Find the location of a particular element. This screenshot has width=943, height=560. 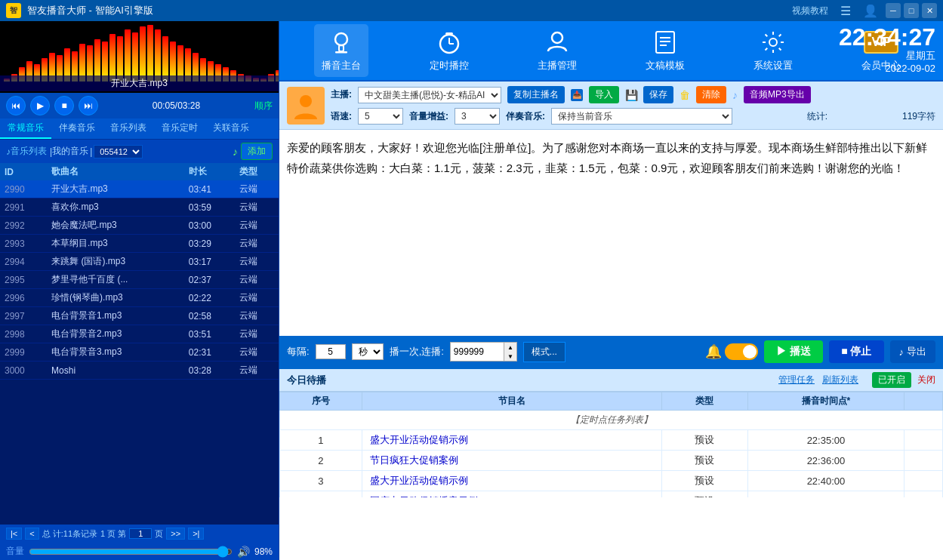

stop-btn: ■ is located at coordinates (64, 106).